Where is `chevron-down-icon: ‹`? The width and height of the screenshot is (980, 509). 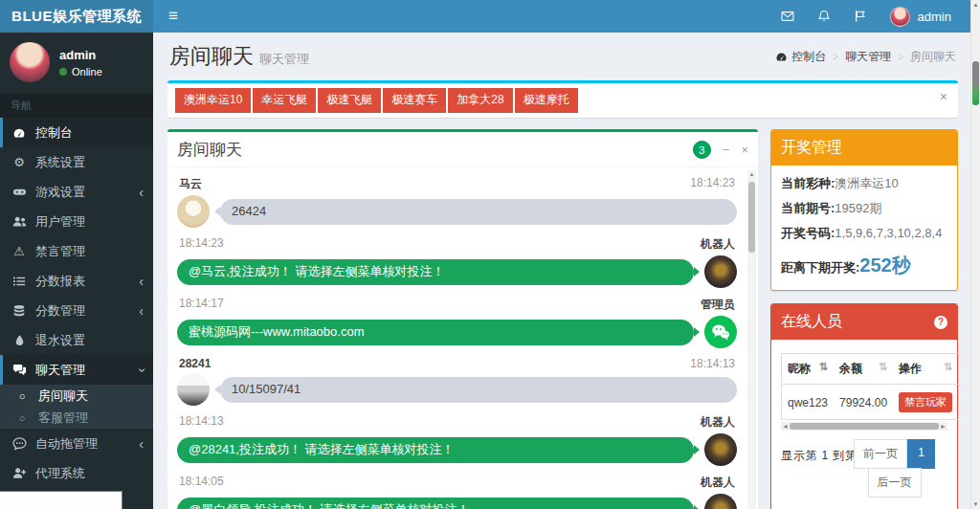 chevron-down-icon: ‹ is located at coordinates (142, 369).